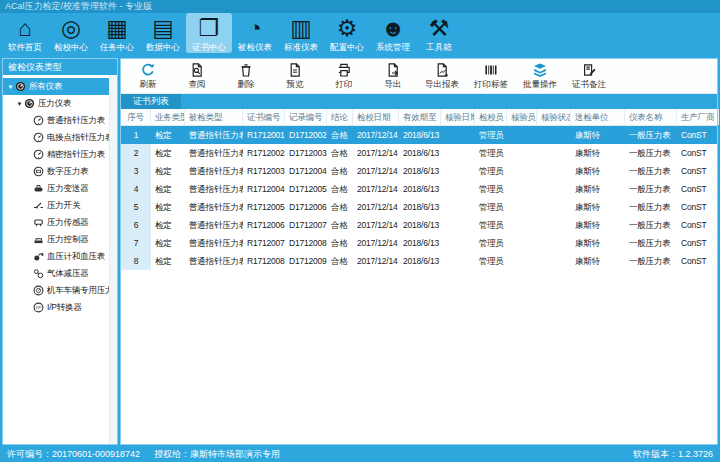 Image resolution: width=720 pixels, height=462 pixels. I want to click on tree-node--: 数字压力表, so click(60, 172).